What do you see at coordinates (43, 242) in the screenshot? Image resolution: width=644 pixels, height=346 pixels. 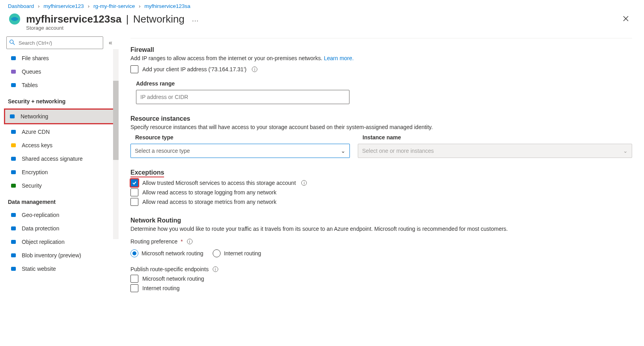 I see `sidebar-item-label: Object replication` at bounding box center [43, 242].